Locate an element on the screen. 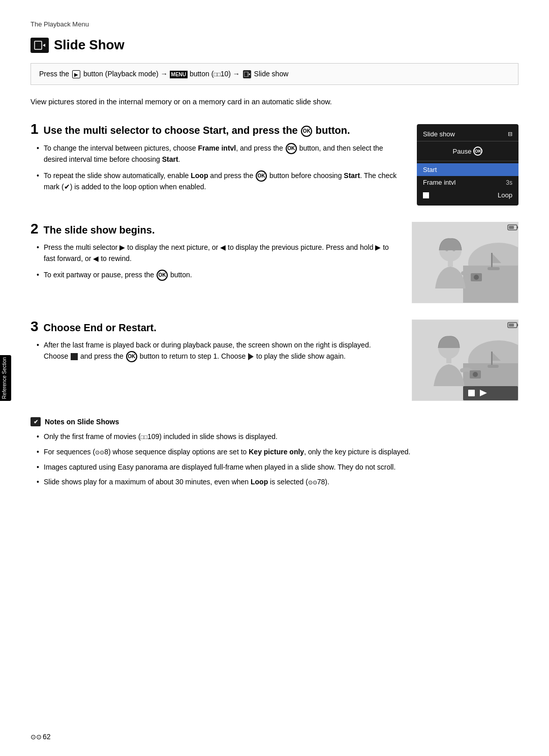  ok-symbol-b2: OK is located at coordinates (261, 176).